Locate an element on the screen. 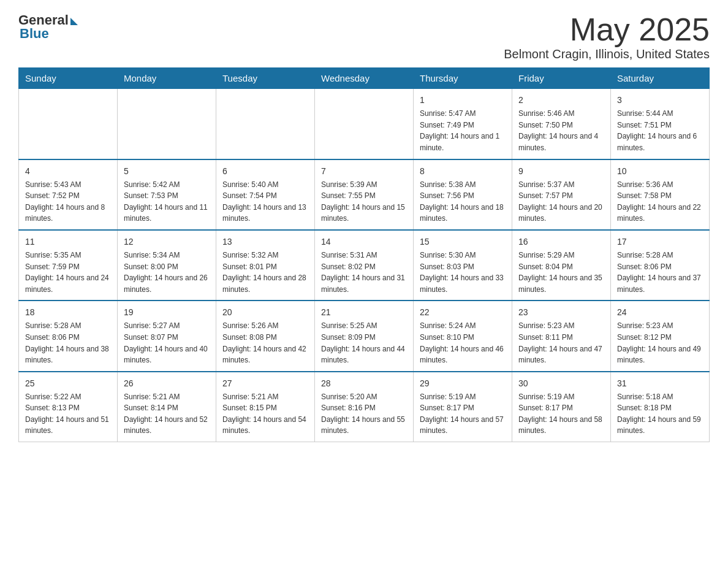 The width and height of the screenshot is (728, 563). day-info: Sunrise: 5:35 AM Sunset: 7:59 PM Dayligh… is located at coordinates (68, 272).